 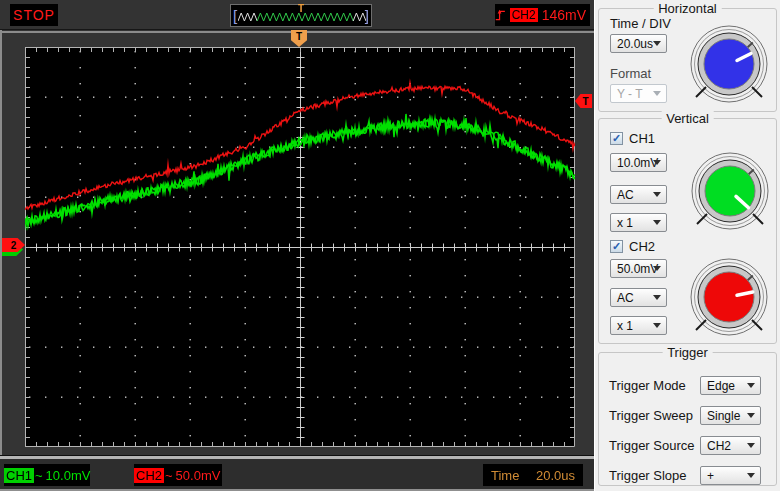 I want to click on record-preview: [ ] T, so click(x=301, y=16).